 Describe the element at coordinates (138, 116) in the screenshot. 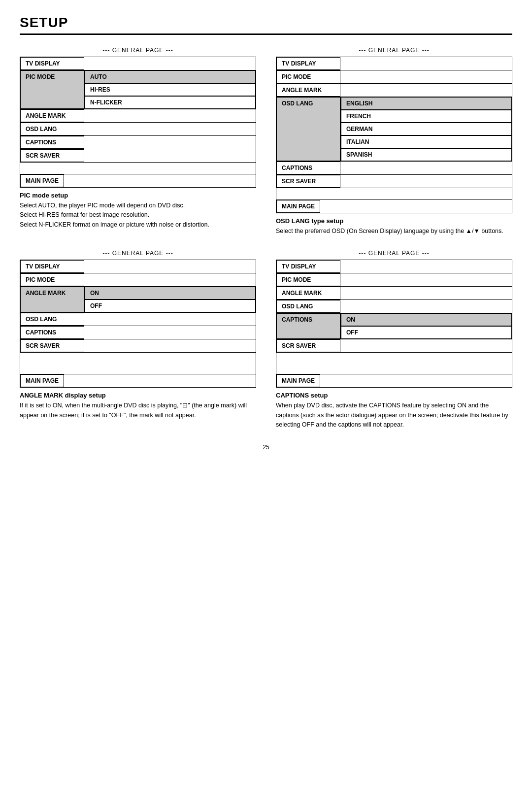

I see `menu-row-angle-mark-tl: ANGLE MARK` at that location.